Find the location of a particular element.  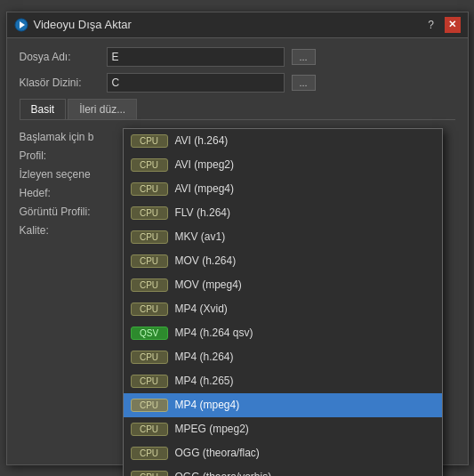

dropdown-item: CPUMP4 (h.265) is located at coordinates (283, 381).